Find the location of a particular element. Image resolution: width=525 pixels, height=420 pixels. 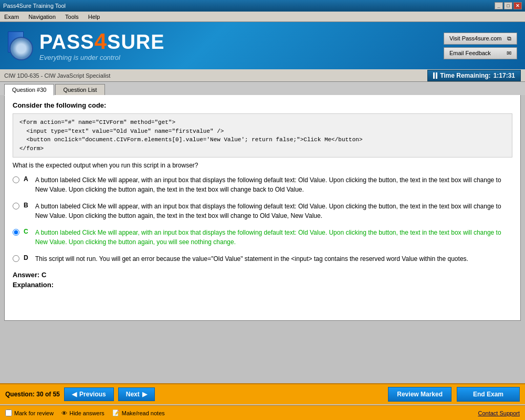

timer-box: Time Remaining: 1:17:31 is located at coordinates (474, 76).